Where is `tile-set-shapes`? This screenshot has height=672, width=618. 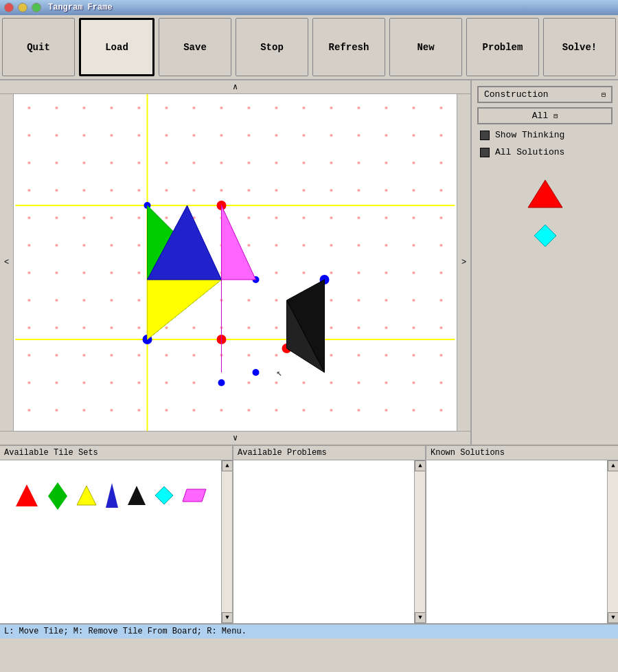
tile-set-shapes is located at coordinates (111, 495).